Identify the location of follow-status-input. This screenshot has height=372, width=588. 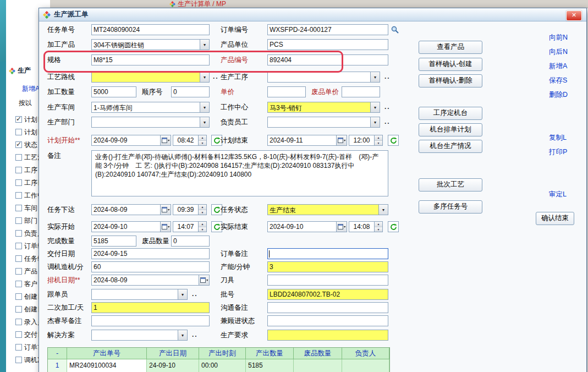
(328, 321).